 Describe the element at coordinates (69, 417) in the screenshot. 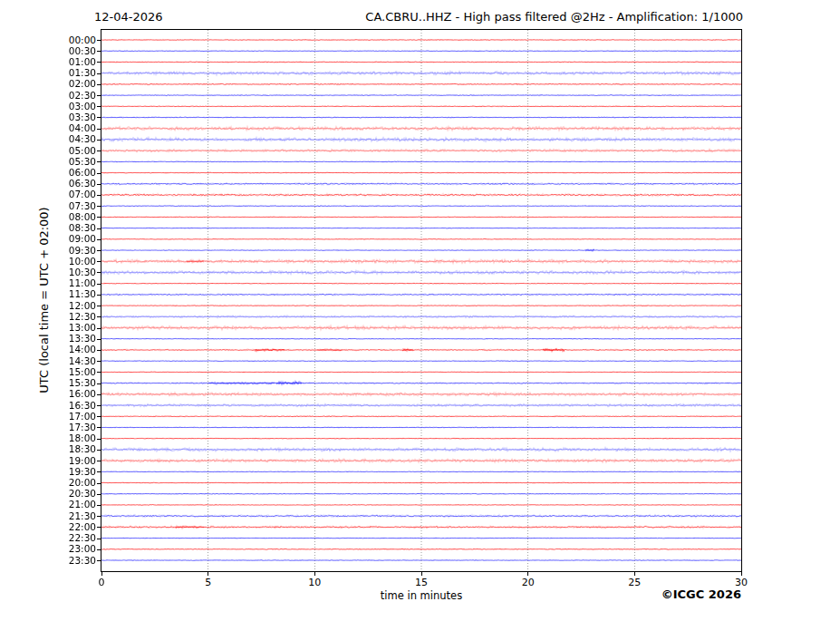

I see `y-tick-label: 17:00` at that location.